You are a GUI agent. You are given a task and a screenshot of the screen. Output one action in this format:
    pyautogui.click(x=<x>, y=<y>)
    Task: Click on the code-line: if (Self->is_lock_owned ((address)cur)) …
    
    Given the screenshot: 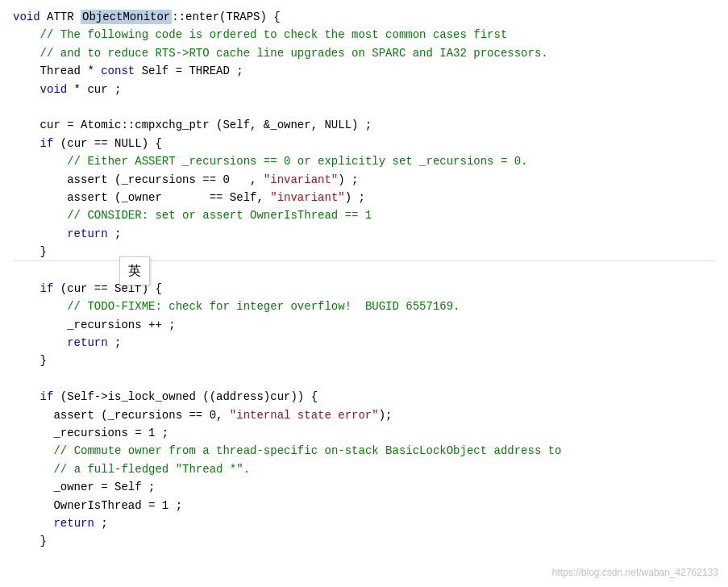 What is the action you would take?
    pyautogui.click(x=364, y=397)
    